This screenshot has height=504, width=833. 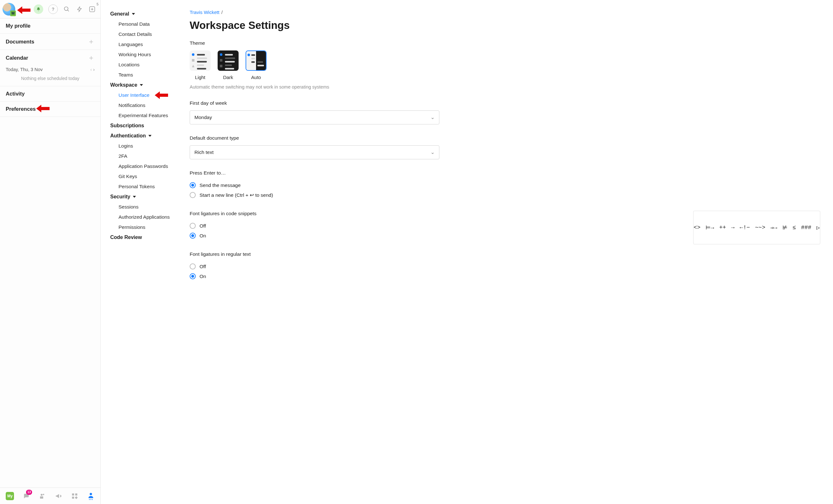 What do you see at coordinates (505, 173) in the screenshot?
I see `press-enter-label: Press Enter to…` at bounding box center [505, 173].